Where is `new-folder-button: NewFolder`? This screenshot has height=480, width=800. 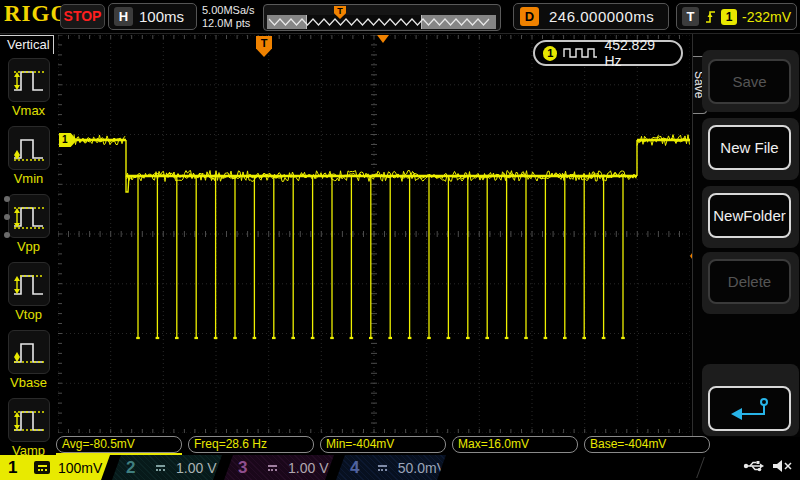
new-folder-button: NewFolder is located at coordinates (750, 216).